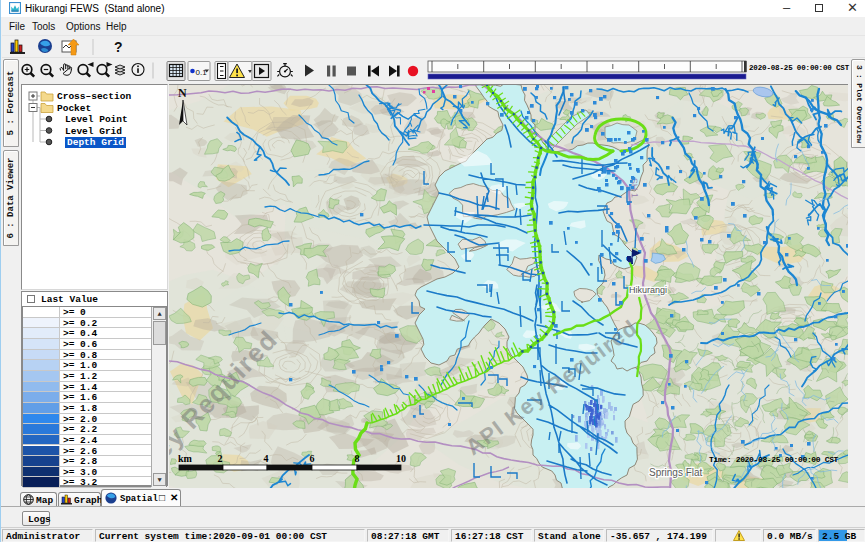  Describe the element at coordinates (186, 458) in the screenshot. I see `svg-text: km` at that location.